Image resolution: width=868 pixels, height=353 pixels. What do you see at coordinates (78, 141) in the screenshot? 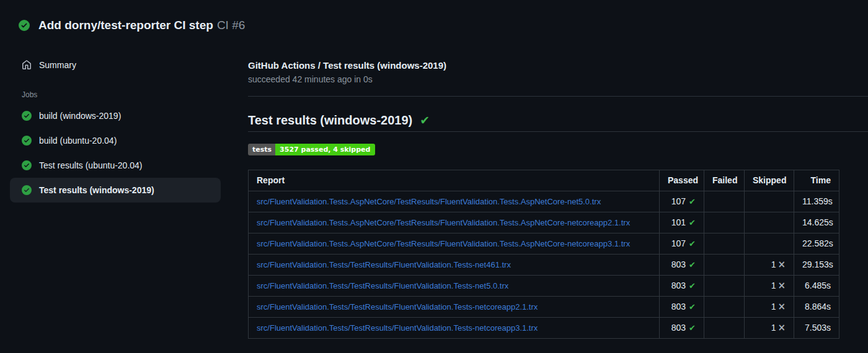
I see `job-label: build (ubuntu-20.04)` at bounding box center [78, 141].